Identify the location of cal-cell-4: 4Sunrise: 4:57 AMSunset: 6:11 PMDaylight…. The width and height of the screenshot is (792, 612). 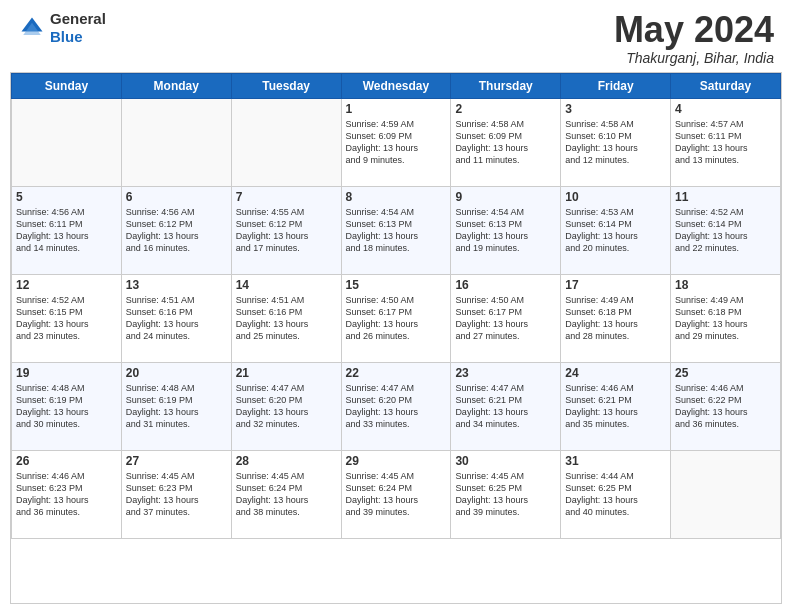
(726, 142).